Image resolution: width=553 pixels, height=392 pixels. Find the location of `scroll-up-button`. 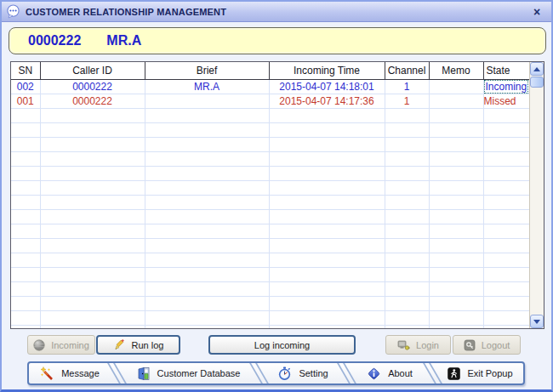

scroll-up-button is located at coordinates (537, 69).